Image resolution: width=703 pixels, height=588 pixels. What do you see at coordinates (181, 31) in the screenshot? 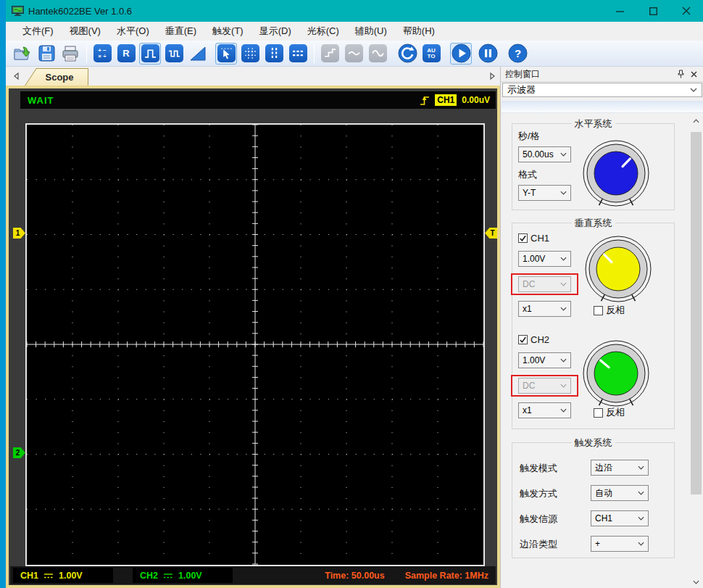
I see `menu-vertical: 垂直(E)` at bounding box center [181, 31].